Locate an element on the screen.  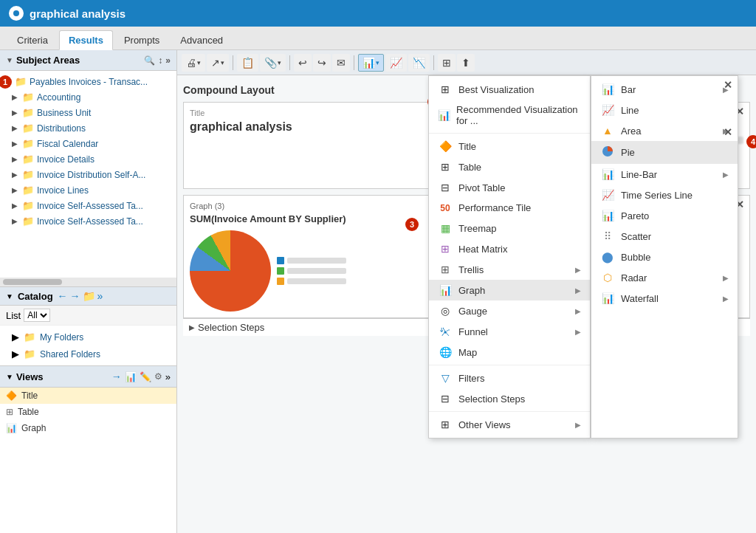
tree-item-inv-self2: ▶ 📁 Invoice Self-Assessed Ta... is located at coordinates (89, 221).